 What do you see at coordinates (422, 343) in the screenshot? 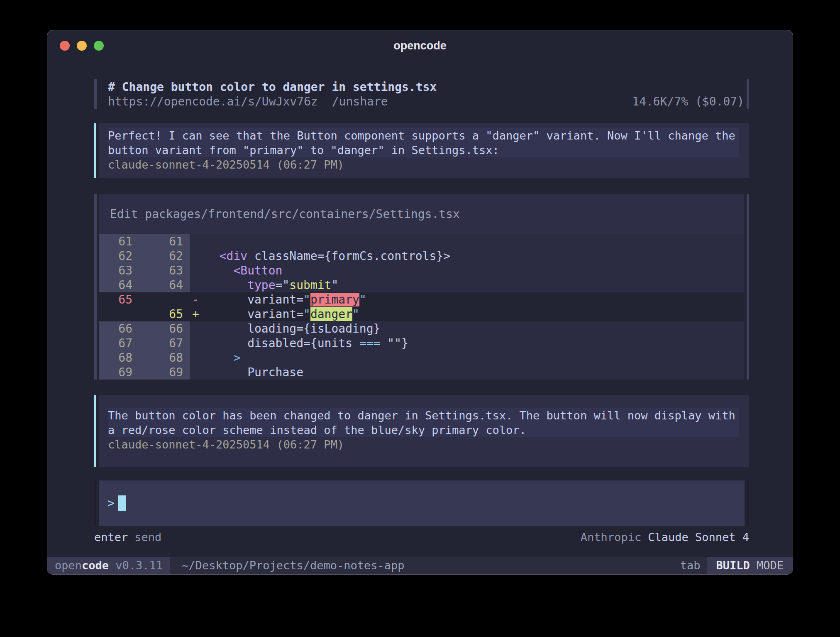
I see `diff-row: 6767 disabled={units === ""}` at bounding box center [422, 343].